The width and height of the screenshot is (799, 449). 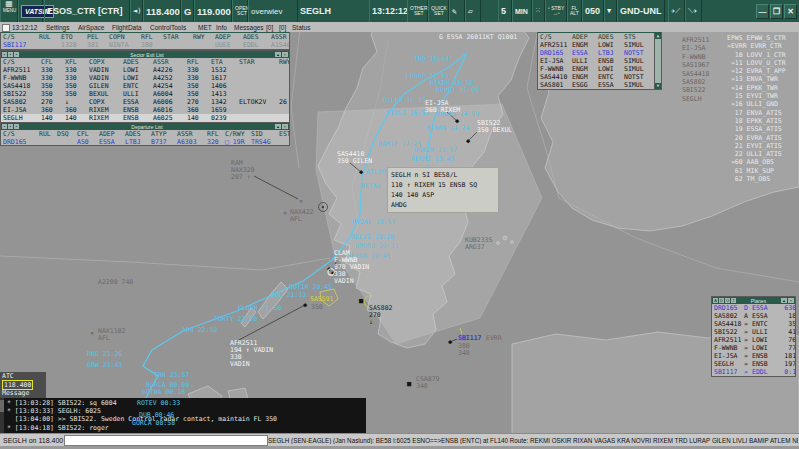 What do you see at coordinates (249, 28) in the screenshot?
I see `menu-item: Messages` at bounding box center [249, 28].